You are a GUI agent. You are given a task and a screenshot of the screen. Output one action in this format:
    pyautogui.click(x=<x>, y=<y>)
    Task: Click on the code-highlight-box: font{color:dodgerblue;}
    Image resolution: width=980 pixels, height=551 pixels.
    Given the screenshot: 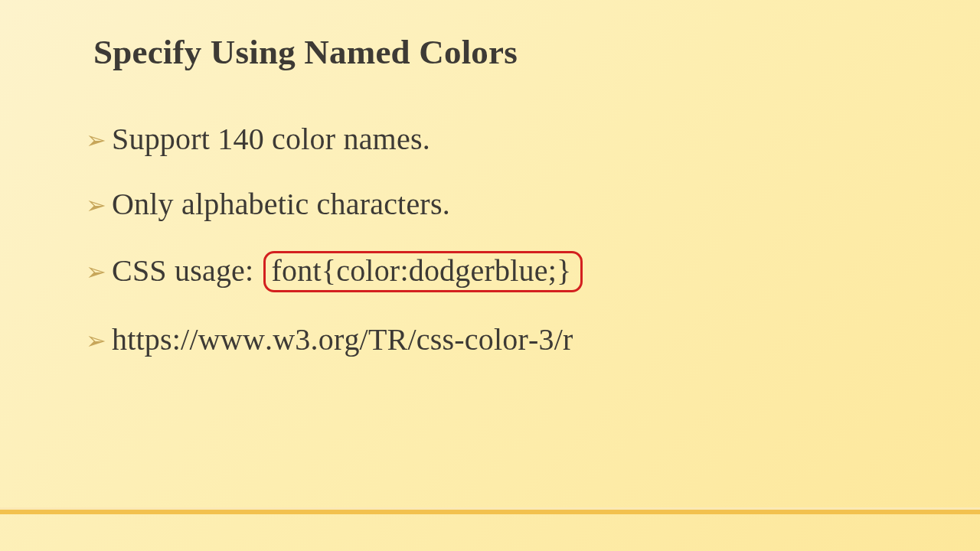 What is the action you would take?
    pyautogui.click(x=423, y=272)
    